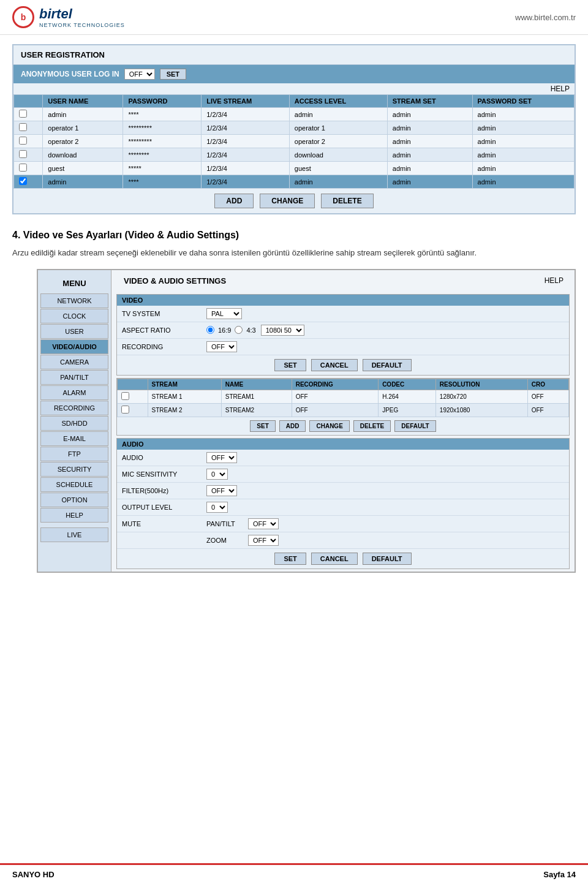 The width and height of the screenshot is (588, 884). What do you see at coordinates (75, 421) in the screenshot?
I see `sidebar-menu: MENU NETWORKCLOCKUSERVIDEO/AUDIOCAMERAPA…` at bounding box center [75, 421].